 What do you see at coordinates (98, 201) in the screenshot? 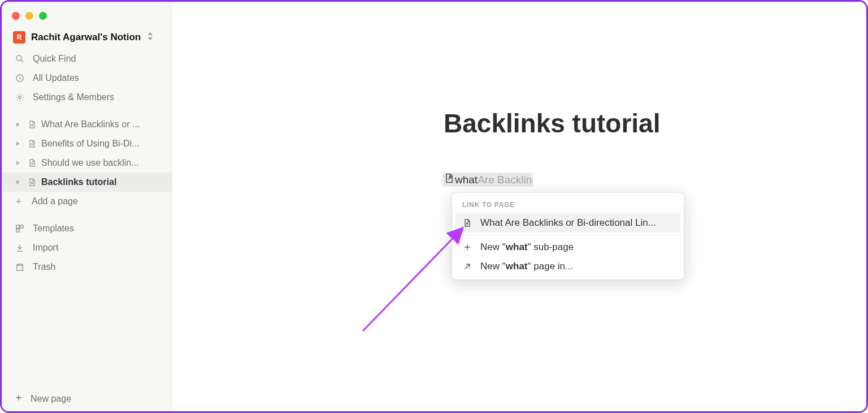
I see `add-a-page-label: Add a page` at bounding box center [98, 201].